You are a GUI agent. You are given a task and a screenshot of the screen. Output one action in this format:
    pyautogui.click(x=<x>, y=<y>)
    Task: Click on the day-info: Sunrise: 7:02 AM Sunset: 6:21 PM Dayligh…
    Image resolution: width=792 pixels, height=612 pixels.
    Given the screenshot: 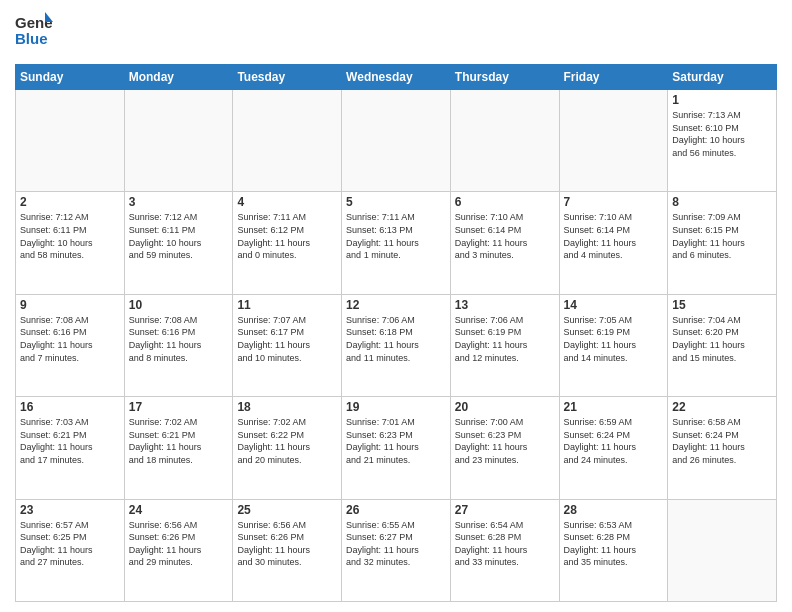 What is the action you would take?
    pyautogui.click(x=179, y=441)
    